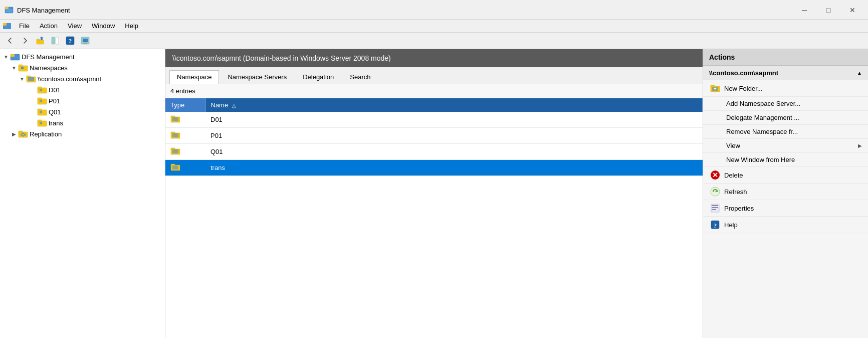 This screenshot has width=868, height=338. I want to click on action-view-label: View, so click(733, 145).